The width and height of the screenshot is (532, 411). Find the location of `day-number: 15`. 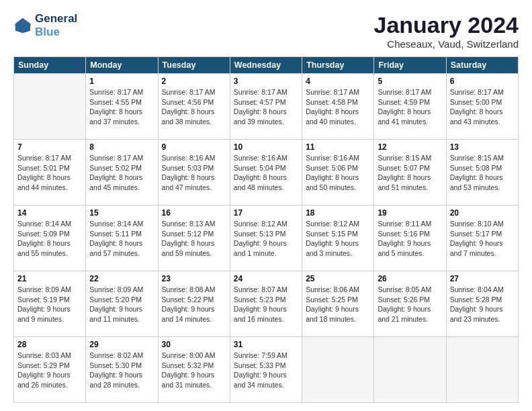

day-number: 15 is located at coordinates (122, 213).